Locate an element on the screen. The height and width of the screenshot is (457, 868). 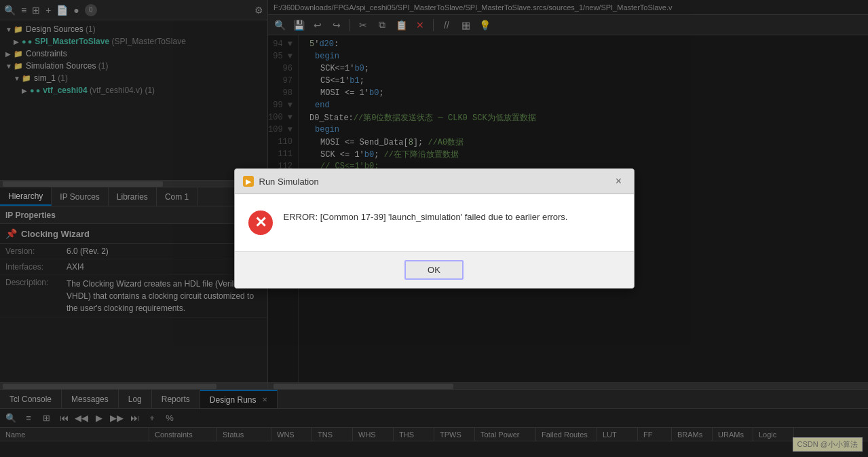
modal-ok-button: OK is located at coordinates (434, 270).